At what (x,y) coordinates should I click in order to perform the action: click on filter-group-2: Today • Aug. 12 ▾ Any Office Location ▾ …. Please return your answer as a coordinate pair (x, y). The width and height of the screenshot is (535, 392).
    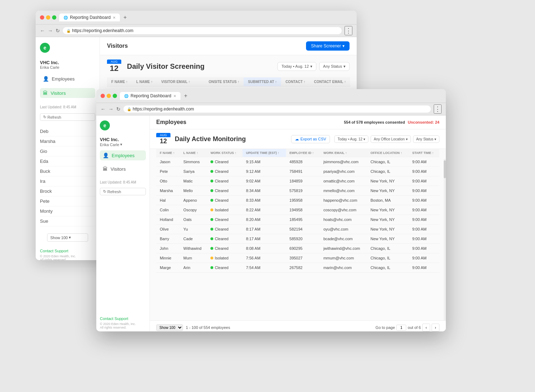
    Looking at the image, I should click on (387, 139).